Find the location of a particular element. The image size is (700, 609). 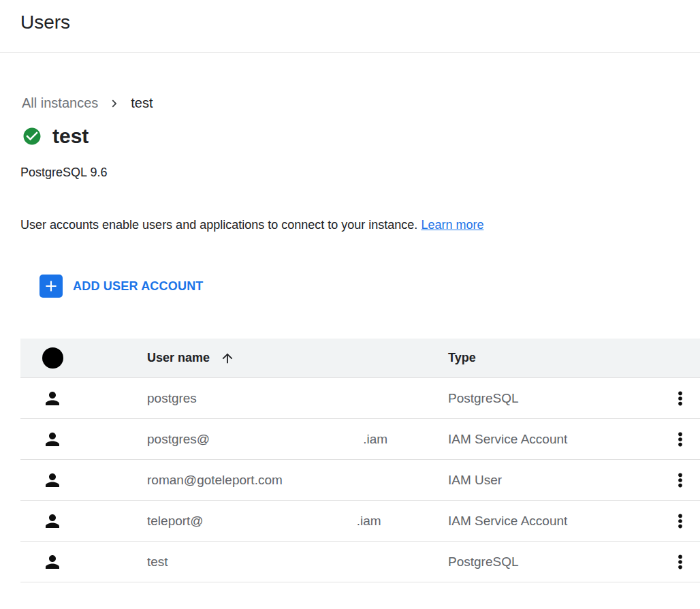

users-description: User accounts enable users and applicati… is located at coordinates (360, 225).